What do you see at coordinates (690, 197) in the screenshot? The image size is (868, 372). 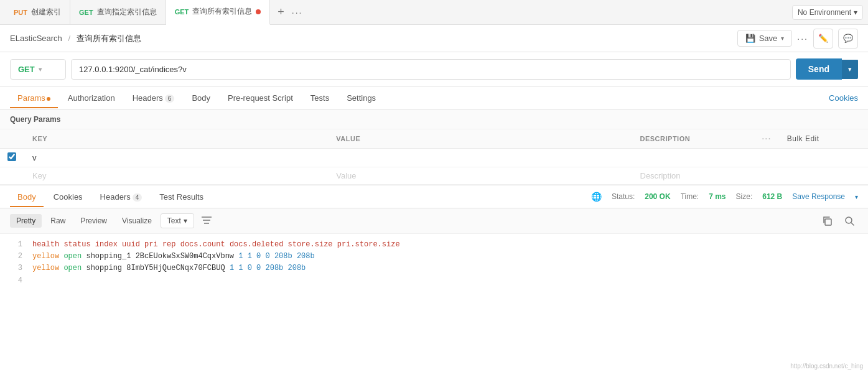 I see `time-label: Time:` at bounding box center [690, 197].